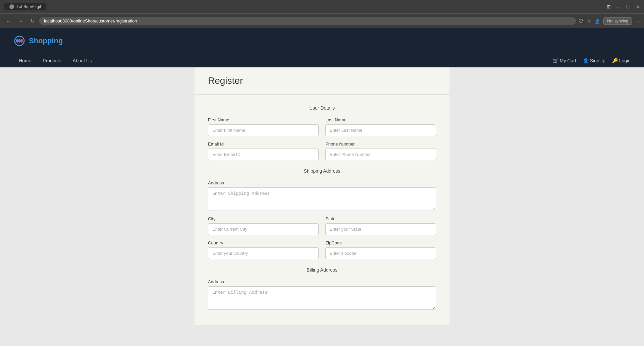 The image size is (644, 346). What do you see at coordinates (609, 21) in the screenshot?
I see `toolbar-right: 🛡 ☆ 👤 Not syncing ⋯` at bounding box center [609, 21].